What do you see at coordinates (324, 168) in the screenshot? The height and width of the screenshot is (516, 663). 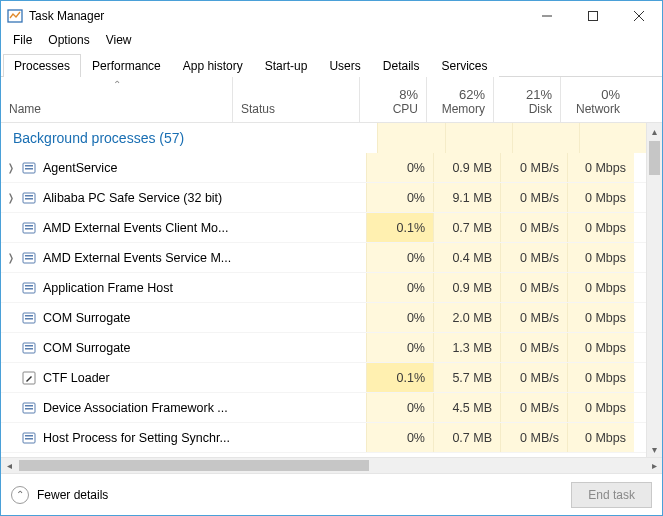 I see `table-row: ❯AgentService0%0.9 MB0 MB/s0 Mbps` at bounding box center [324, 168].